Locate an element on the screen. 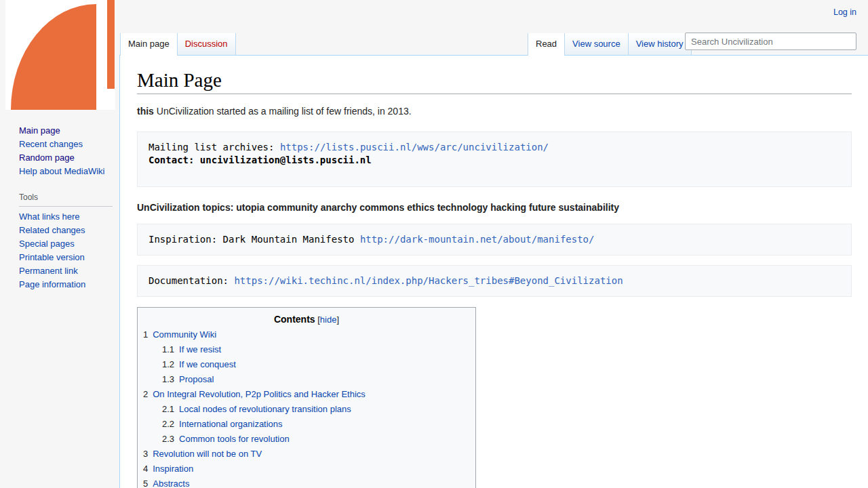 The width and height of the screenshot is (868, 488). toc-item-number: 2.2 is located at coordinates (168, 424).